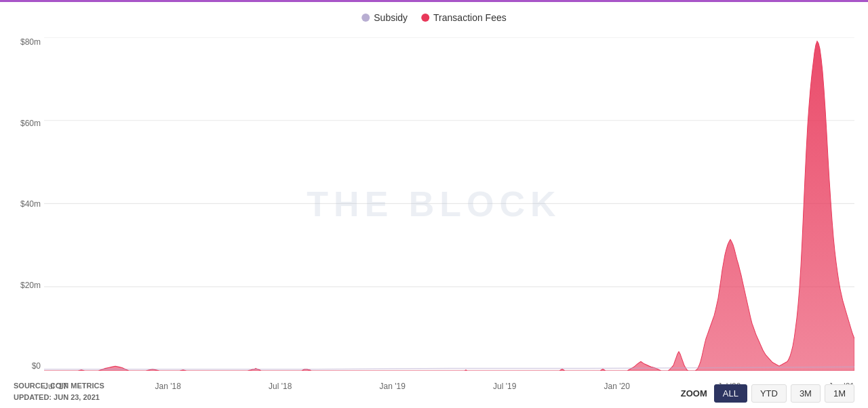 Image resolution: width=868 pixels, height=408 pixels. I want to click on y-axis-labels: $80m $60m $40m $20m $0, so click(22, 204).